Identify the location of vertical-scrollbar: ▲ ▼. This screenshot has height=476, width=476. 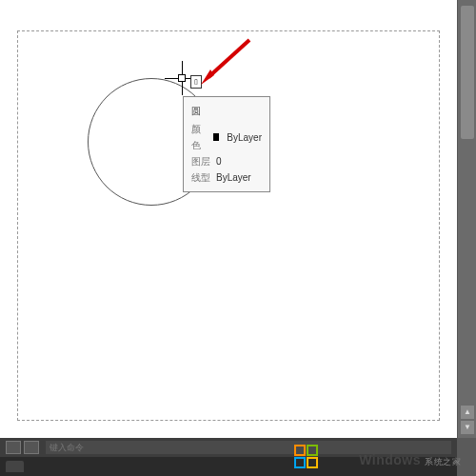
(466, 219).